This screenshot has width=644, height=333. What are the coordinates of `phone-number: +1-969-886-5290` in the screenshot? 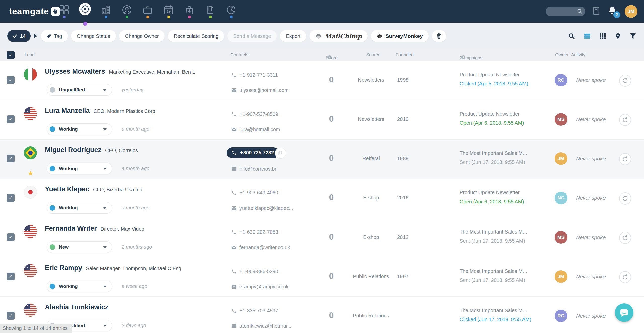 It's located at (259, 272).